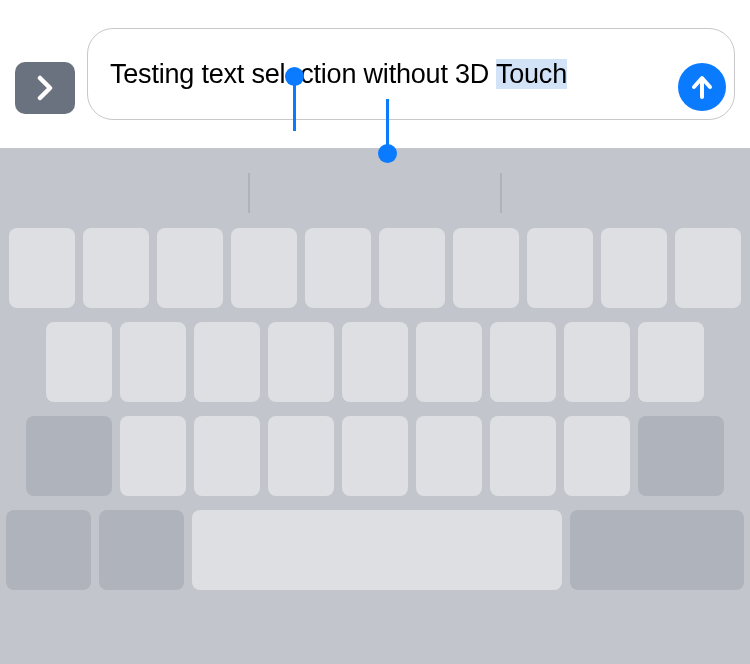 The width and height of the screenshot is (750, 664). Describe the element at coordinates (45, 88) in the screenshot. I see `chevron-right-icon` at that location.